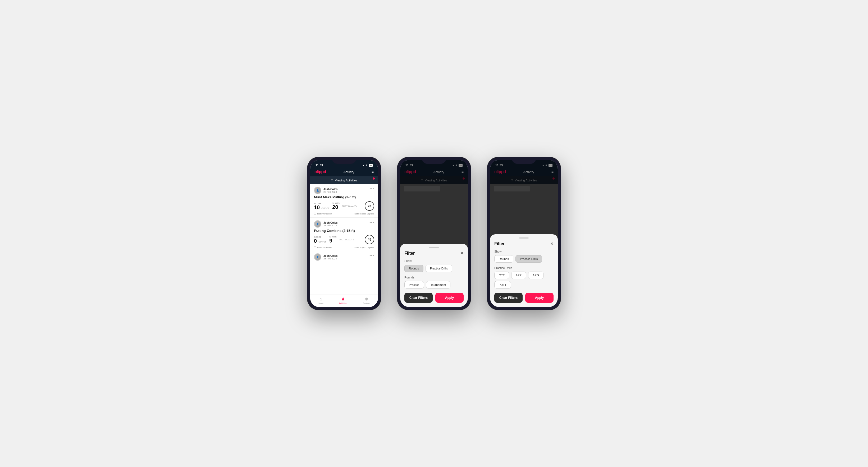  I want to click on out-of-1: OUT OF, so click(326, 209).